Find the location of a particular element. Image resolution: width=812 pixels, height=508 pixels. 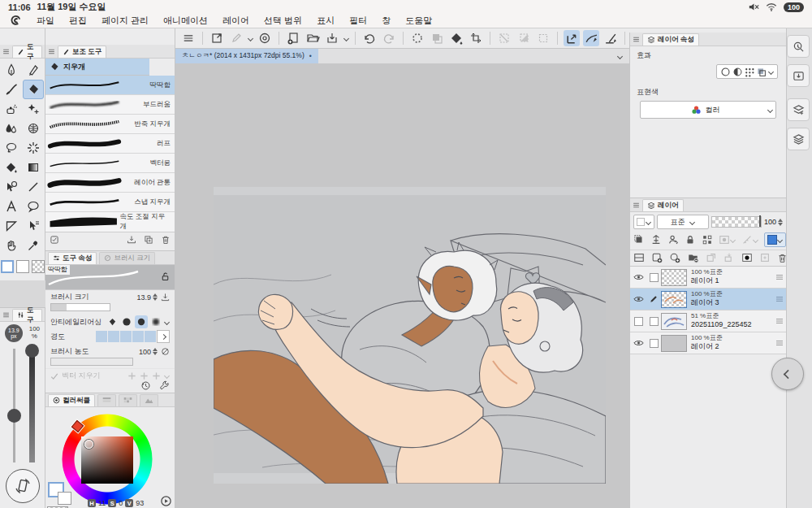

tool-object is located at coordinates (11, 187).